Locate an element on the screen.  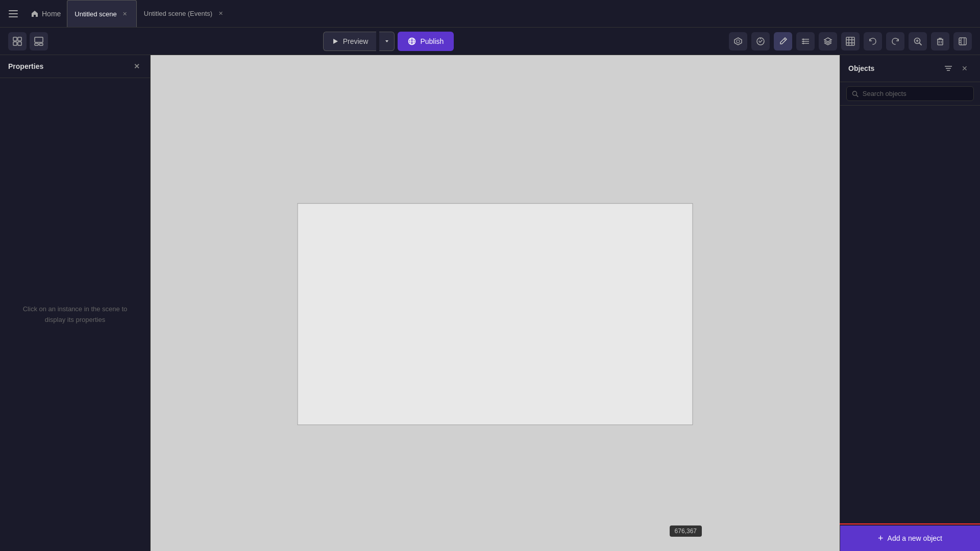
tab-close-scene: ✕ is located at coordinates (125, 14).